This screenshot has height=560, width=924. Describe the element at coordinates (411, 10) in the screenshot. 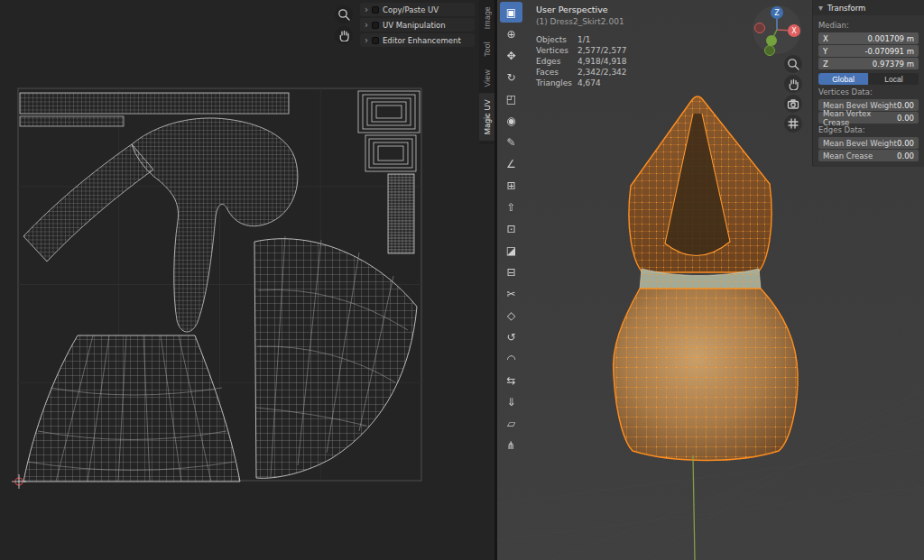

I see `panel-label: Copy/Paste UV` at that location.